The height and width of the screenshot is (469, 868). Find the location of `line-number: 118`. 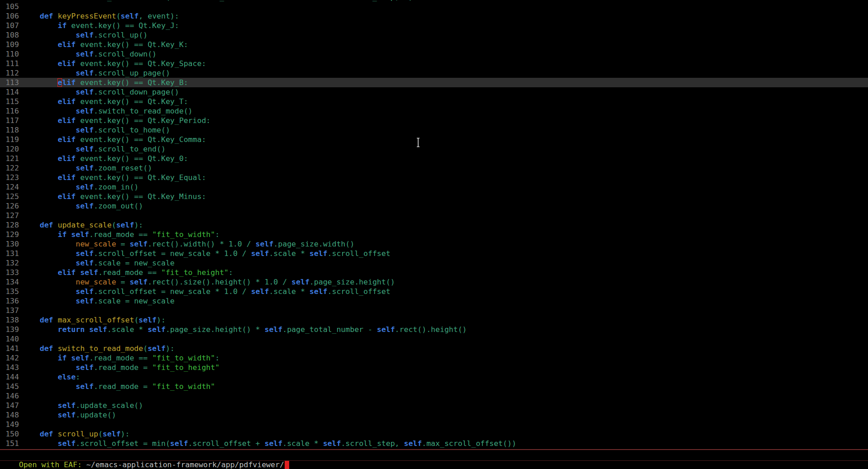

line-number: 118 is located at coordinates (10, 130).